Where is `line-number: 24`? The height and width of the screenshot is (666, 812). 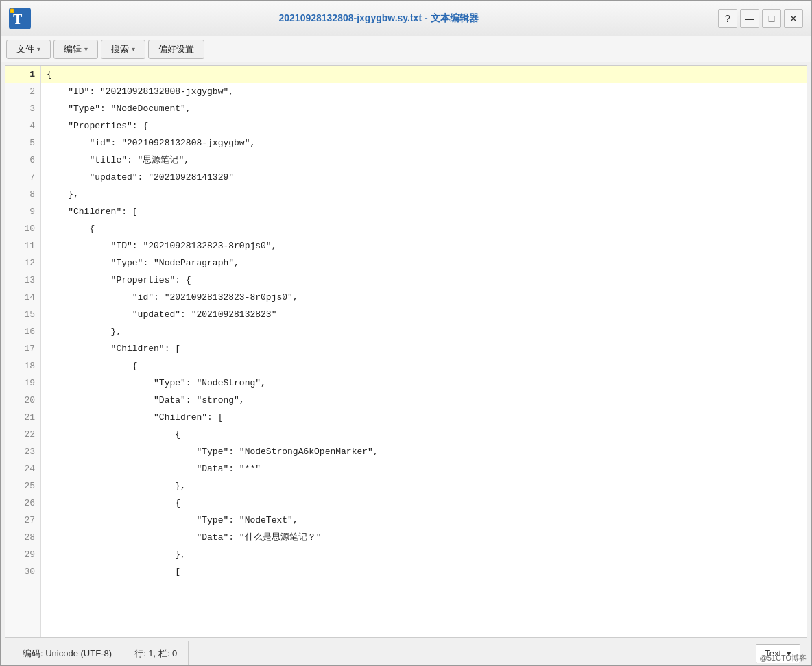 line-number: 24 is located at coordinates (23, 469).